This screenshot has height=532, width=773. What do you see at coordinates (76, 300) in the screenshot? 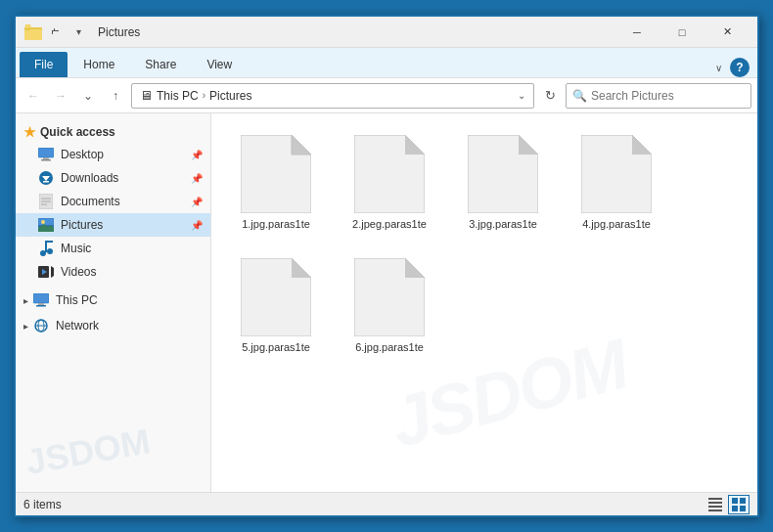
I see `this-pc-label: This PC` at bounding box center [76, 300].